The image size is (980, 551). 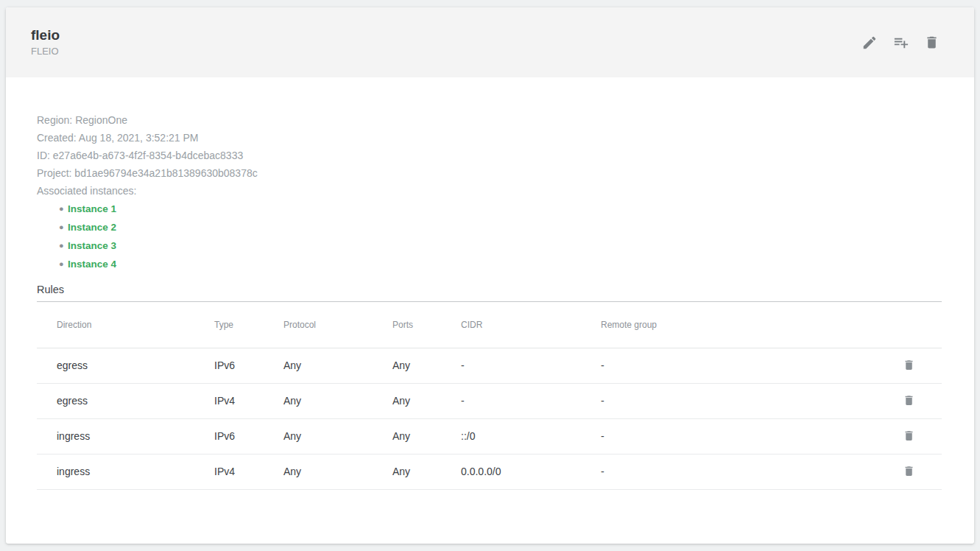 What do you see at coordinates (46, 43) in the screenshot?
I see `header-titles: fleio FLEIO` at bounding box center [46, 43].